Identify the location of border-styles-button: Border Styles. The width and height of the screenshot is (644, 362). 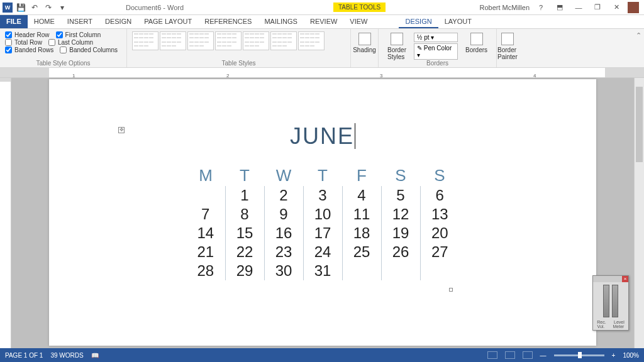
(397, 47).